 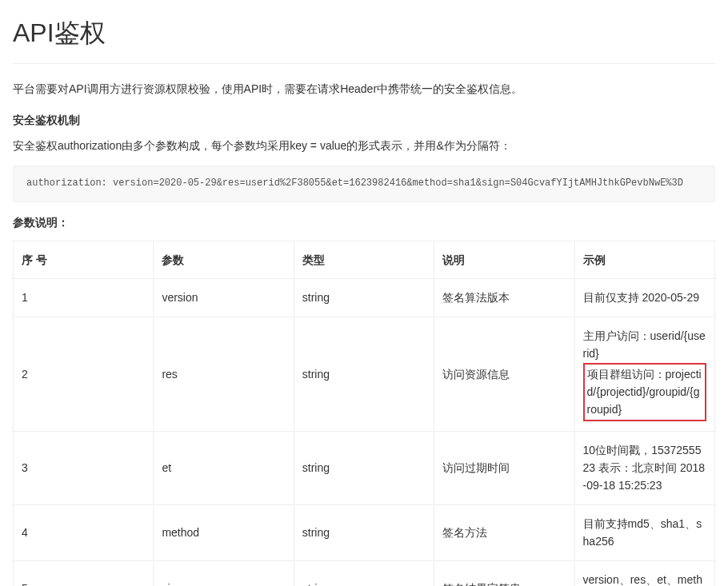 I want to click on cell-param: method, so click(x=224, y=532).